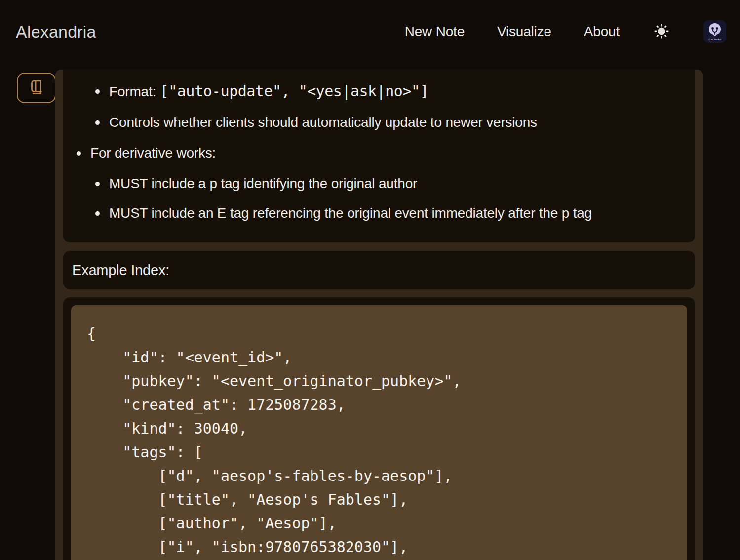 This screenshot has width=740, height=560. I want to click on list-item: MUST include an E tag referencing the or…, so click(379, 213).